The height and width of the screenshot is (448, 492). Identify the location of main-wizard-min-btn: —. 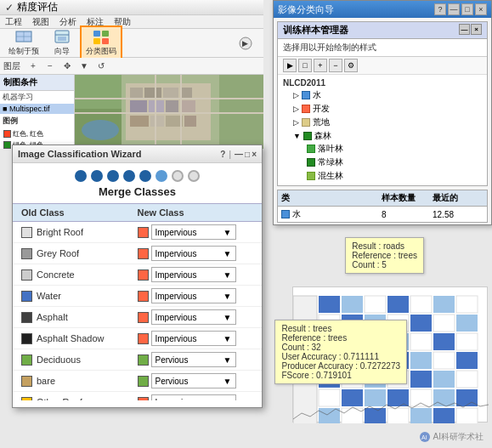
(239, 155).